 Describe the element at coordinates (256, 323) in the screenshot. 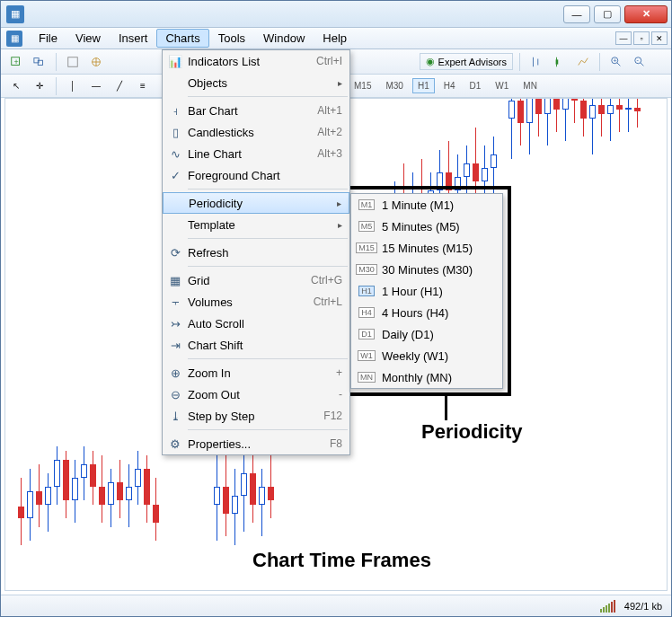

I see `charts-menu-auto-scroll: ↣Auto Scroll` at that location.